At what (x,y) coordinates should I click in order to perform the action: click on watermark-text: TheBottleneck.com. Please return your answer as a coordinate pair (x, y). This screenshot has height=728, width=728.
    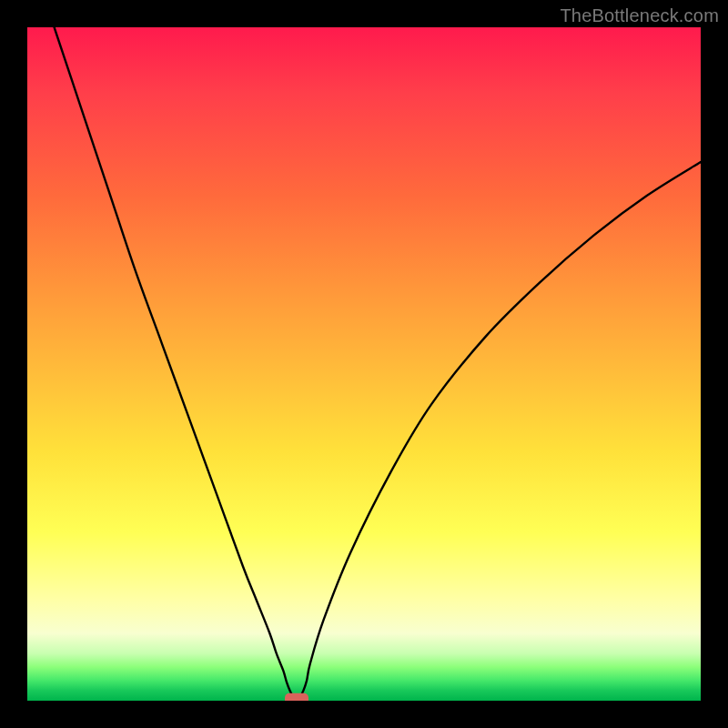
    Looking at the image, I should click on (639, 16).